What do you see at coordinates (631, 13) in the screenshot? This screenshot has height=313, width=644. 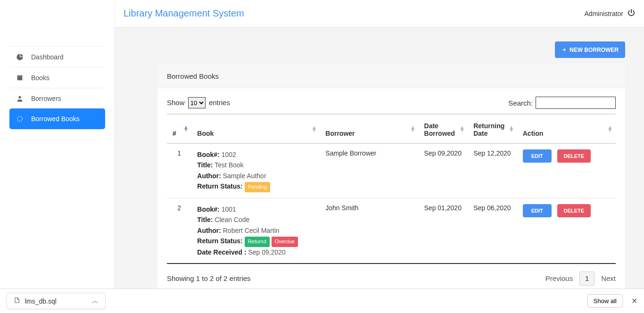 I see `power-icon` at bounding box center [631, 13].